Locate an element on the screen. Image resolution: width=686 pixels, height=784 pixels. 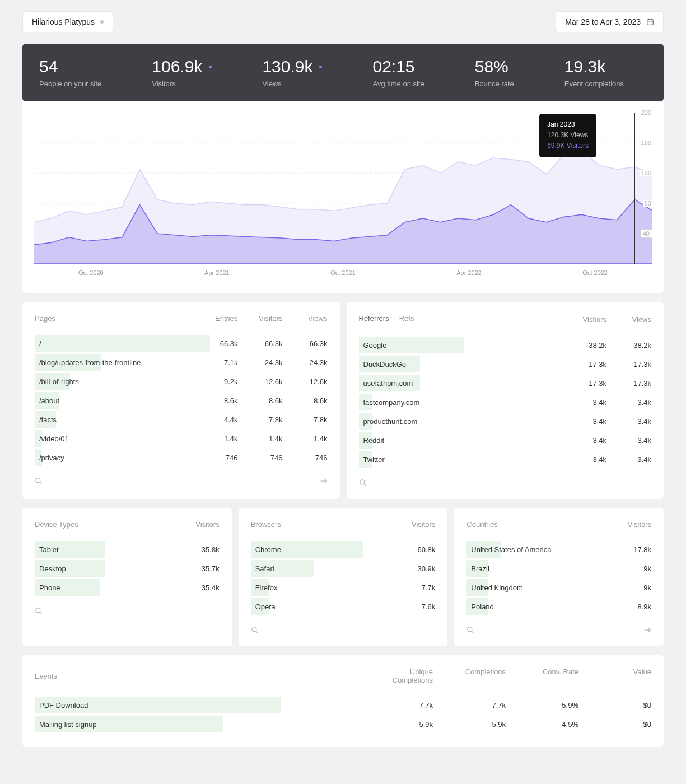
tooltip-visitors: 69.9K Visitors is located at coordinates (568, 146).